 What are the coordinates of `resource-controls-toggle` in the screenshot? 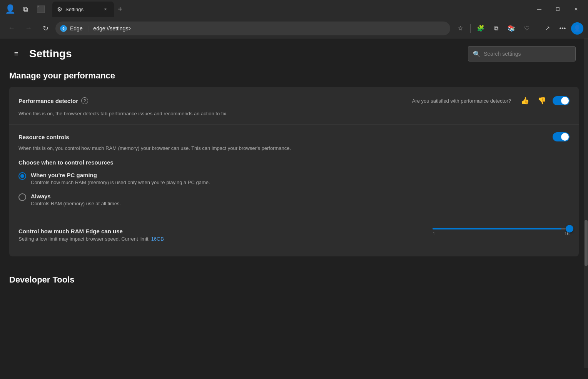 It's located at (561, 137).